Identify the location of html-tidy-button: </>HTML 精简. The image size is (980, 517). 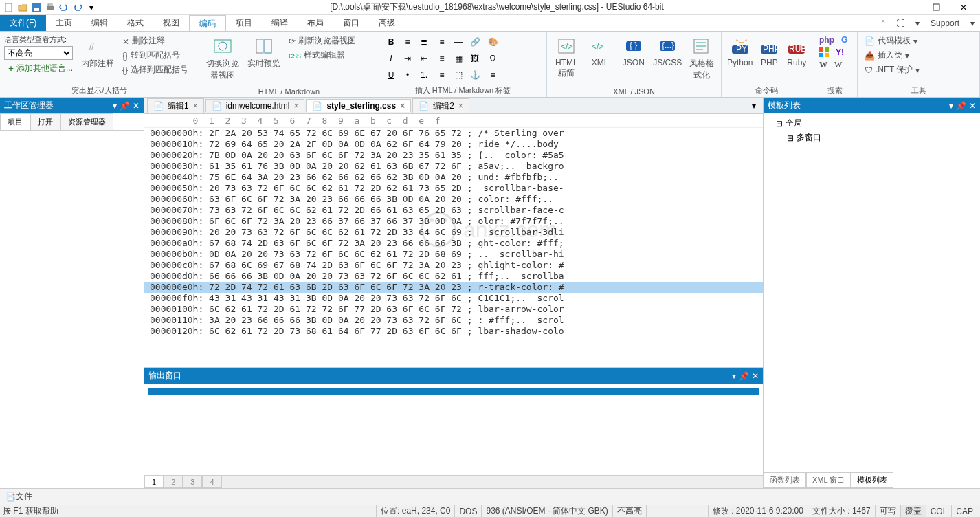
(566, 58).